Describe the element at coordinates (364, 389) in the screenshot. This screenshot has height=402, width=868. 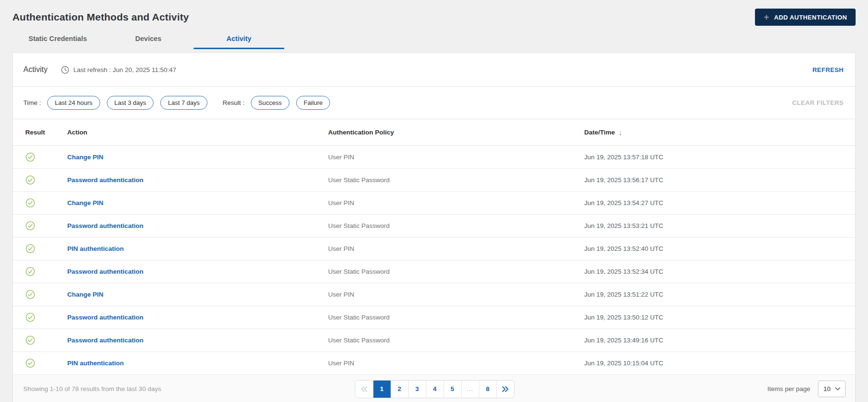
I see `double-chevron-left-icon` at that location.